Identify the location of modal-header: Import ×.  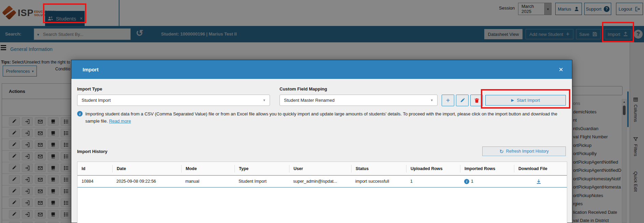
(321, 70).